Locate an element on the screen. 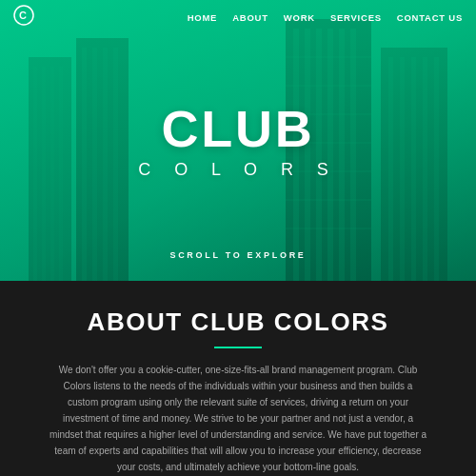 This screenshot has height=476, width=476. navbar: C HOME ABOUT WORK SERVICES CONTACT US is located at coordinates (238, 17).